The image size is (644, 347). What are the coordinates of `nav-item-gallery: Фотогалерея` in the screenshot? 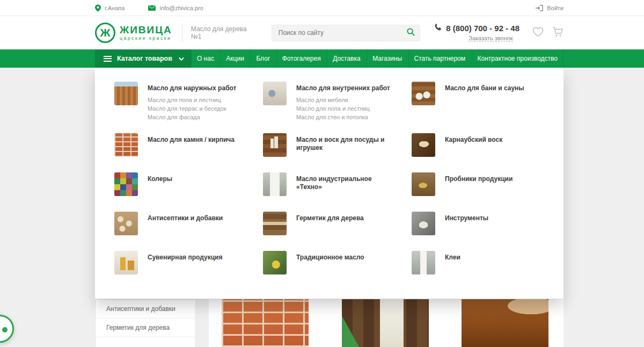 It's located at (302, 59).